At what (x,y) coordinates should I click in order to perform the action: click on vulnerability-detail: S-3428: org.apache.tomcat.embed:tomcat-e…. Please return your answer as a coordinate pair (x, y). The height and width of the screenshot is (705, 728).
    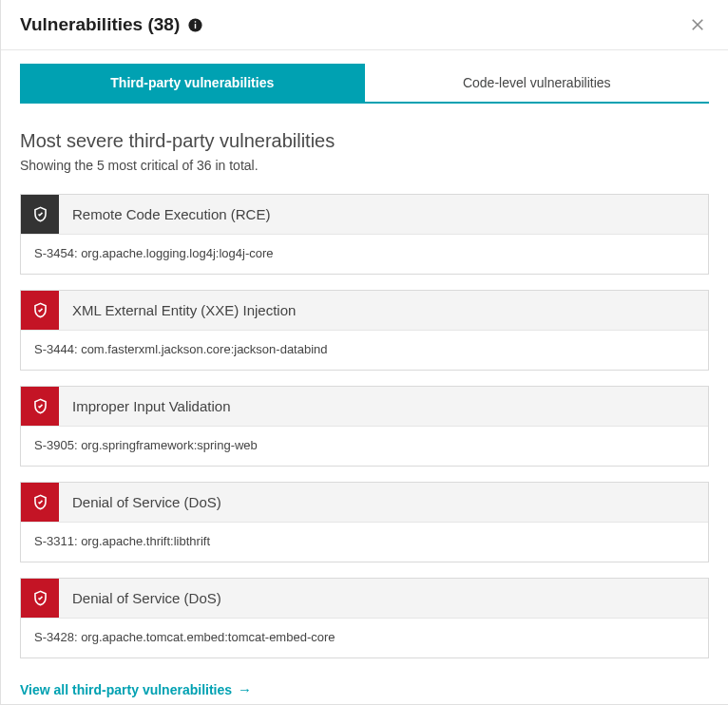
    Looking at the image, I should click on (365, 638).